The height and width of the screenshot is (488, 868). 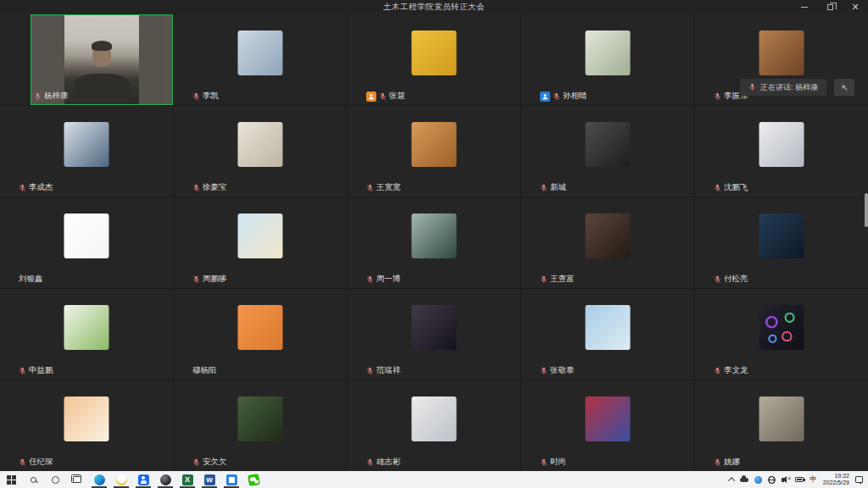 I want to click on hidden-icons-chevron, so click(x=732, y=480).